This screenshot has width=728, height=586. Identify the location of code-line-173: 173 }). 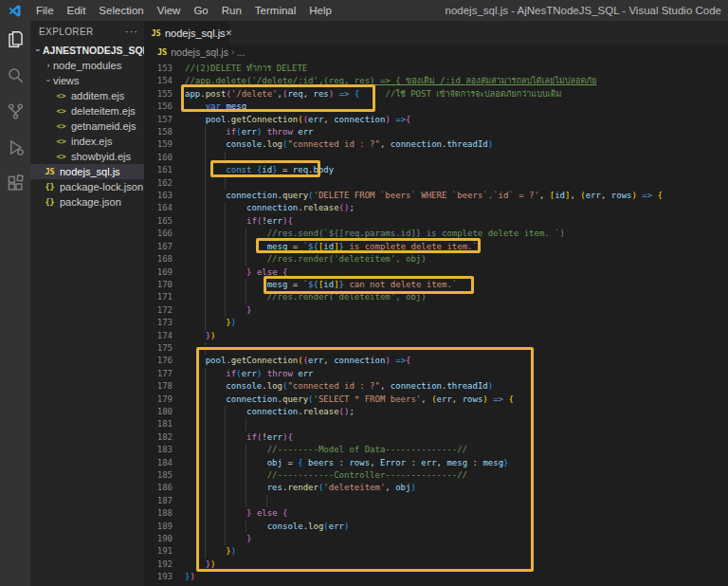
(436, 322).